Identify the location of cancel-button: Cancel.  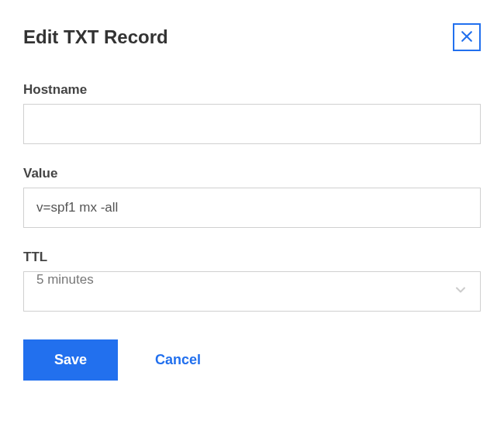
(178, 360).